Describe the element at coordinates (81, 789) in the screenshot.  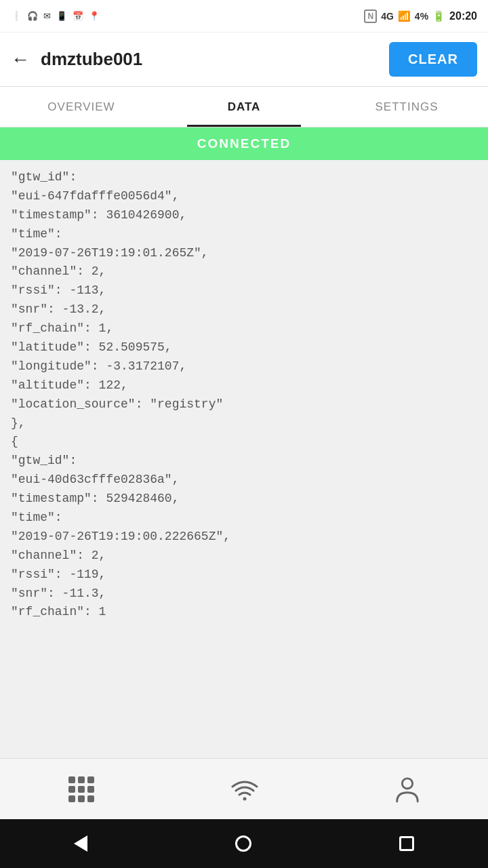
I see `grid-icon` at that location.